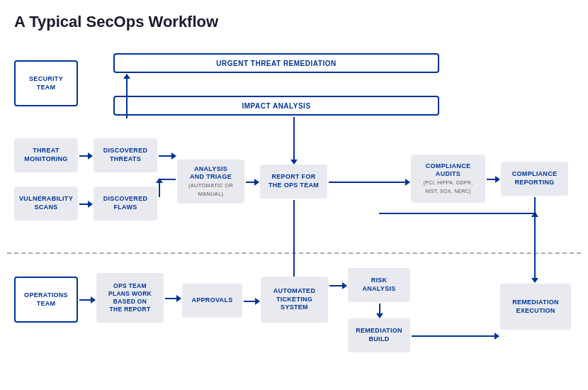 Image resolution: width=588 pixels, height=390 pixels. What do you see at coordinates (534, 179) in the screenshot?
I see `compliance-reporting-box: COMPLIANCEREPORTING` at bounding box center [534, 179].